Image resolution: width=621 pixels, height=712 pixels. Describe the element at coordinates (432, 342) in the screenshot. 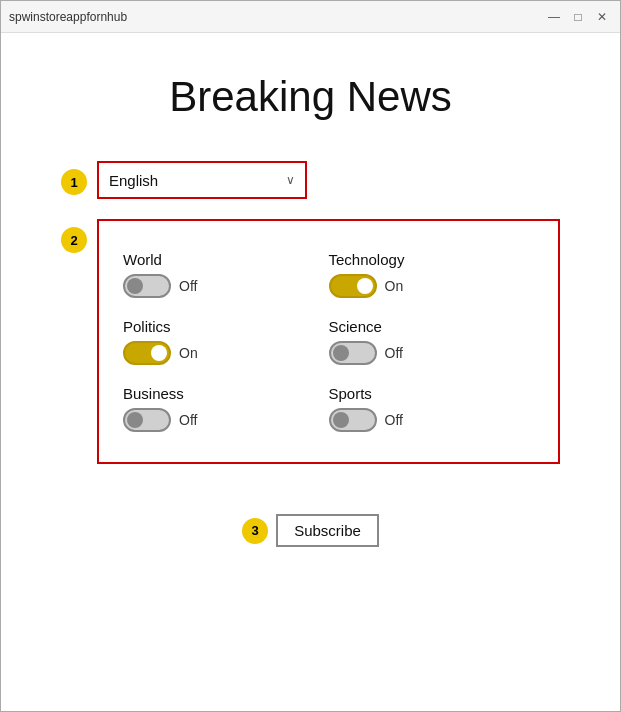

I see `topic-science: Science Off` at that location.